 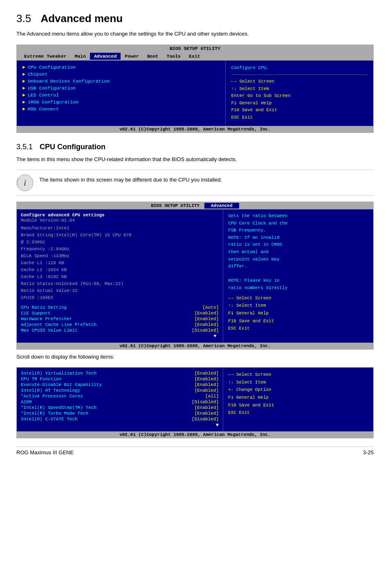 What do you see at coordinates (195, 89) in the screenshot?
I see `bios-screen-1: BIOS SETUP UTILITY Extreme Tweaker Main …` at bounding box center [195, 89].